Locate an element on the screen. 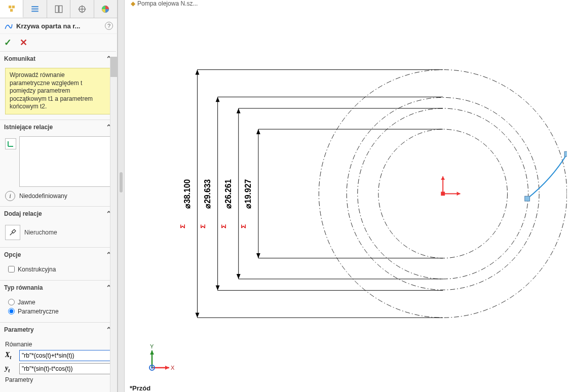 This screenshot has width=572, height=392. help-icon: ? is located at coordinates (109, 26).